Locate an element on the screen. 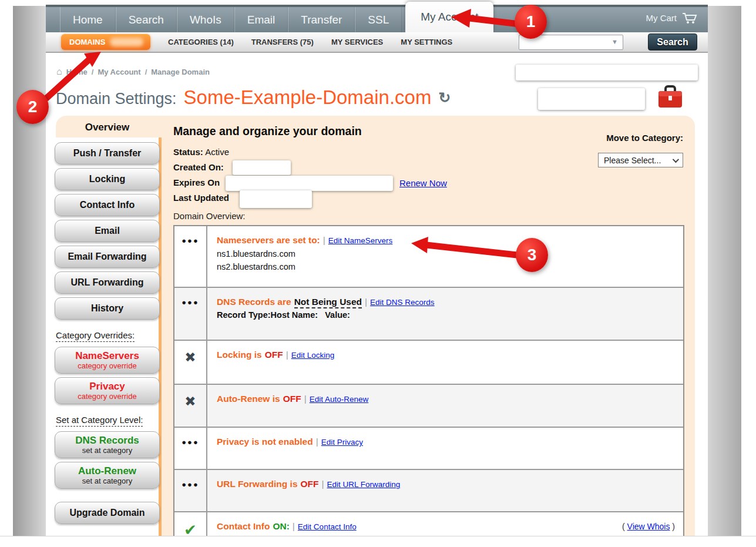 This screenshot has width=756, height=547. section-heading: Manage and organize your domain is located at coordinates (379, 132).